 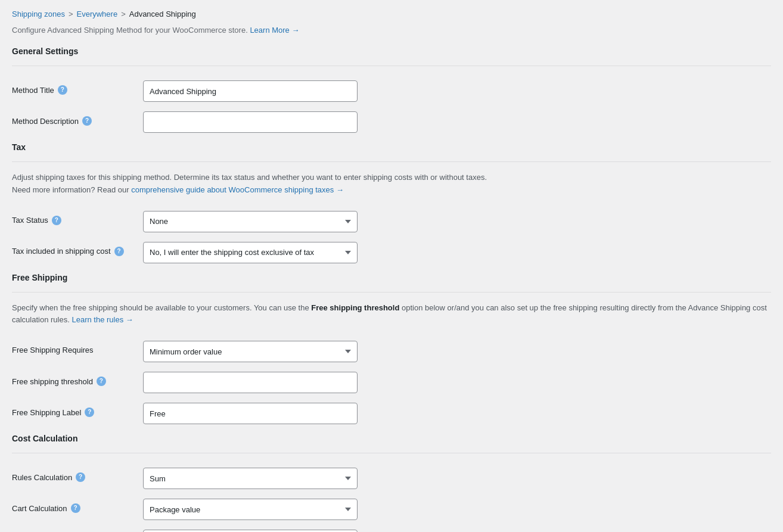 I want to click on tax-included-field-cell: No, I will enter the shipping cost exclu…, so click(x=457, y=253).